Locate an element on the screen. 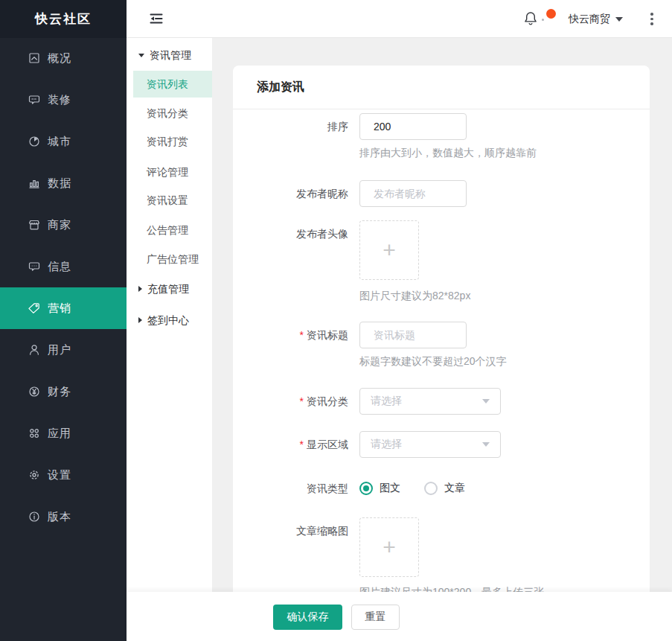  sidebar-item-overview: 概况 is located at coordinates (63, 58).